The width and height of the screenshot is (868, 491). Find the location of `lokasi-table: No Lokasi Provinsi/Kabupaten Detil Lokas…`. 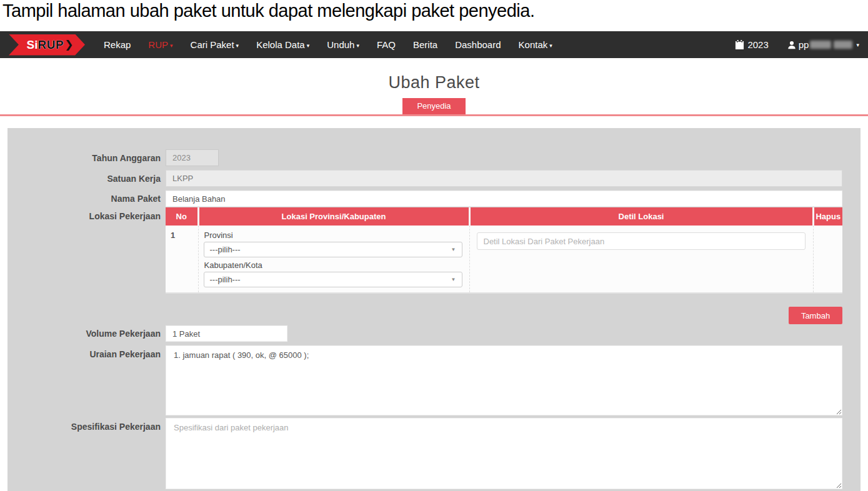

lokasi-table: No Lokasi Provinsi/Kabupaten Detil Lokas… is located at coordinates (504, 250).